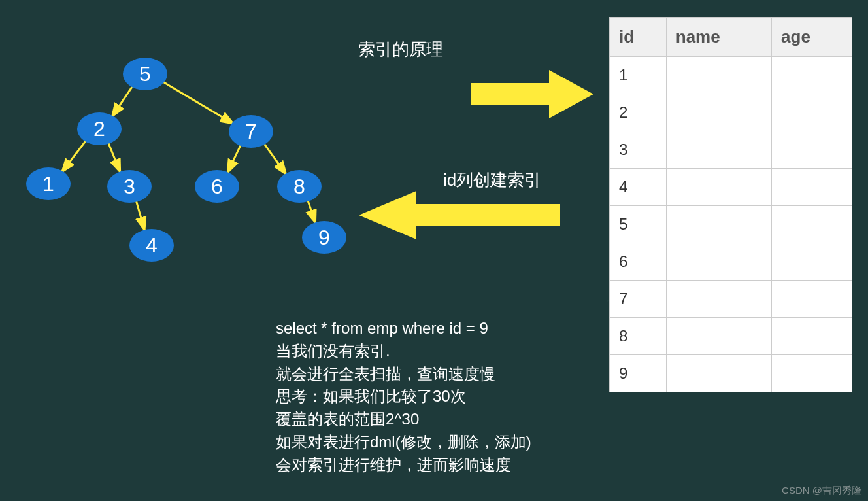  What do you see at coordinates (731, 112) in the screenshot?
I see `table-row: 2` at bounding box center [731, 112].